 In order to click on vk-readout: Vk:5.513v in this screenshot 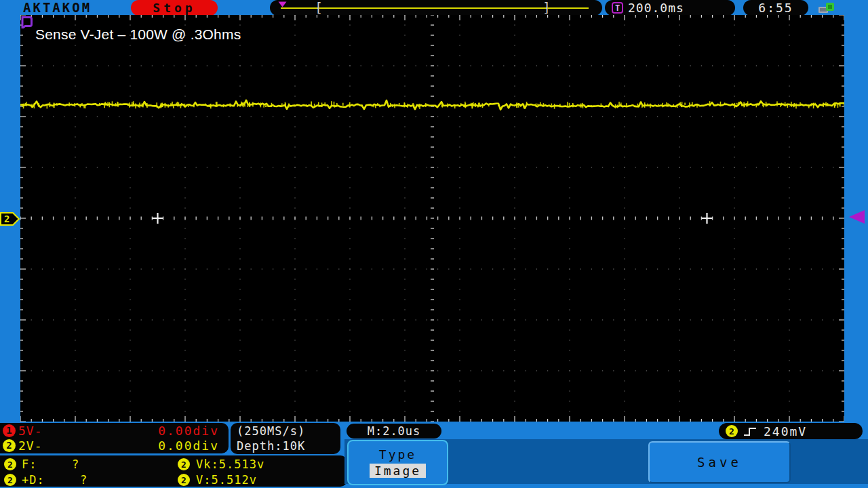, I will do `click(231, 464)`.